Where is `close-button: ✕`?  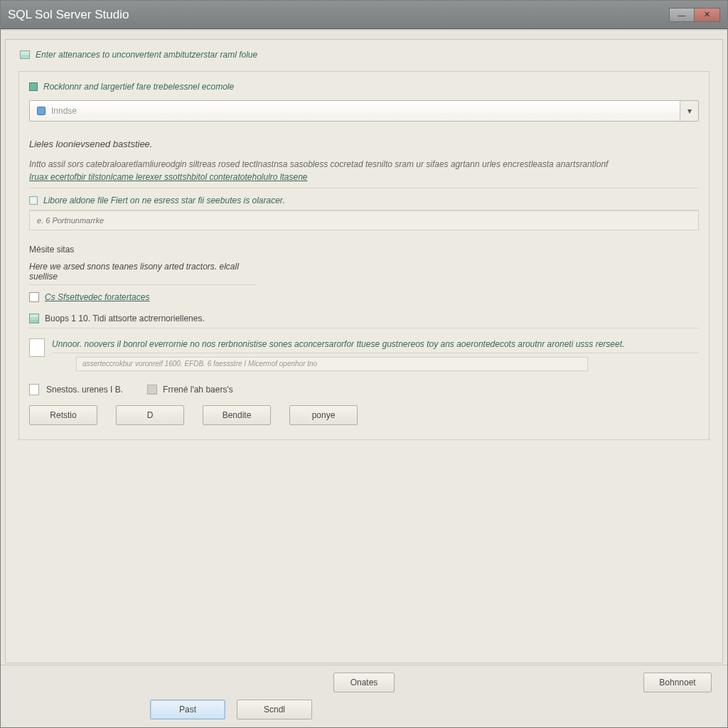 close-button: ✕ is located at coordinates (707, 15).